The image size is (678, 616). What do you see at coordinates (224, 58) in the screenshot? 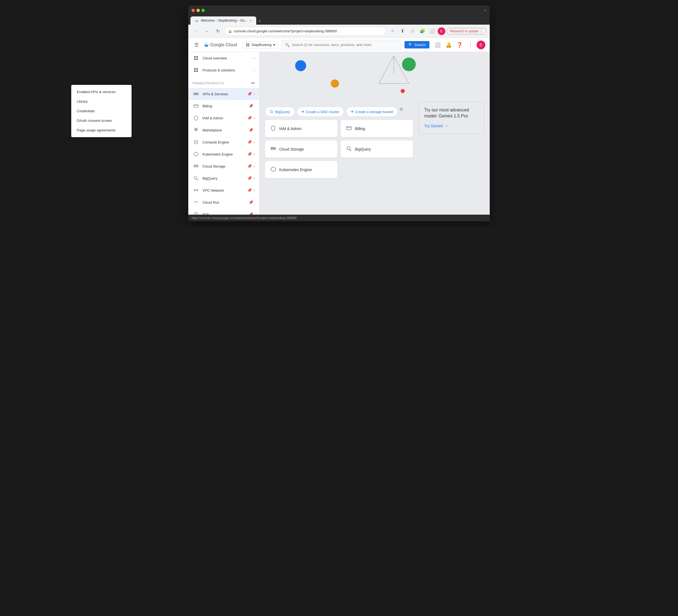
I see `sidebar-item-cloud-overview: Cloud overview ›` at bounding box center [224, 58].